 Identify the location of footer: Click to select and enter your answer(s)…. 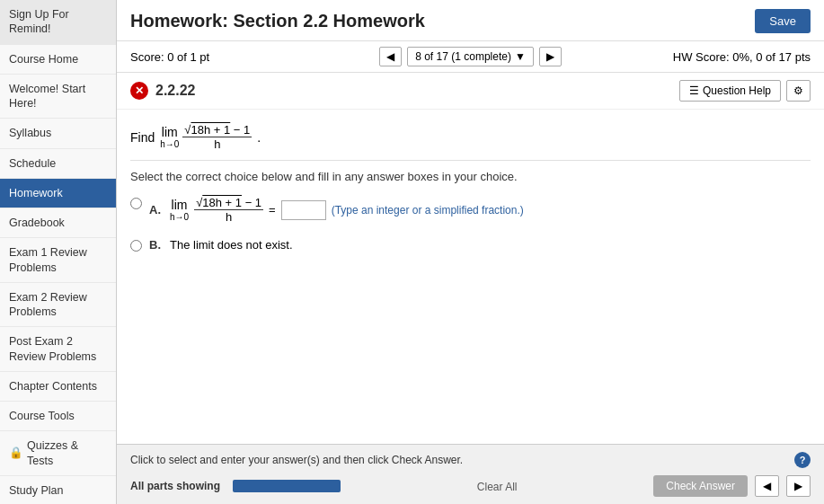
(471, 474).